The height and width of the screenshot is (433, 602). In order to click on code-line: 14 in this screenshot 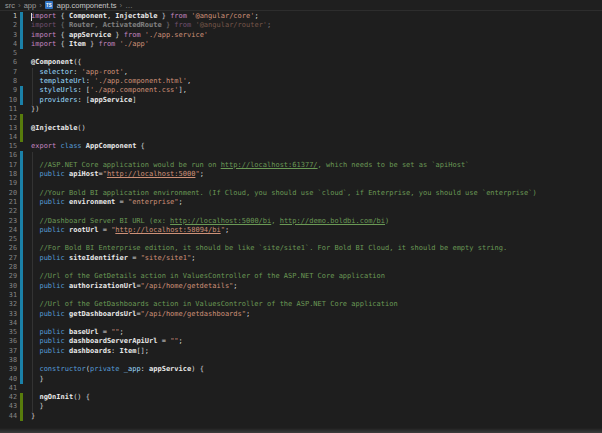, I will do `click(301, 138)`.